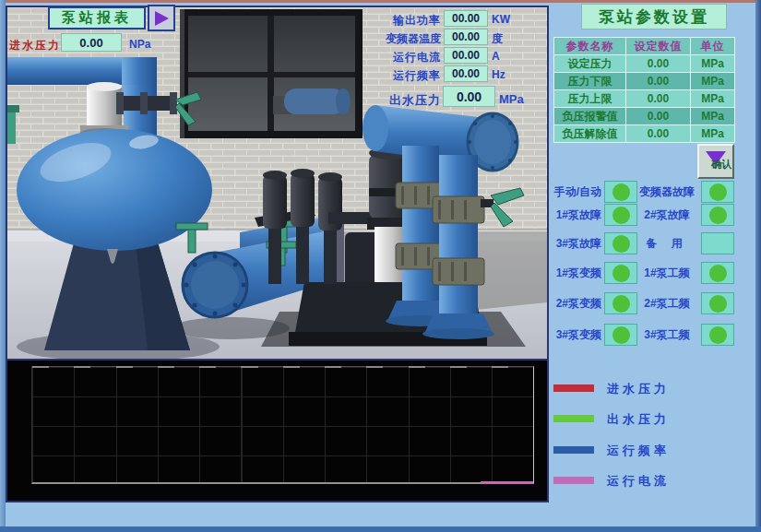 Image resolution: width=761 pixels, height=532 pixels. Describe the element at coordinates (718, 192) in the screenshot. I see `status-lamp-vfd-fault` at that location.